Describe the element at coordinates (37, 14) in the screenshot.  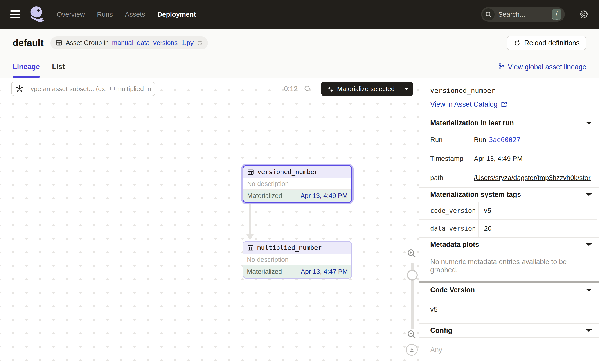
I see `dagster-logo-icon` at that location.